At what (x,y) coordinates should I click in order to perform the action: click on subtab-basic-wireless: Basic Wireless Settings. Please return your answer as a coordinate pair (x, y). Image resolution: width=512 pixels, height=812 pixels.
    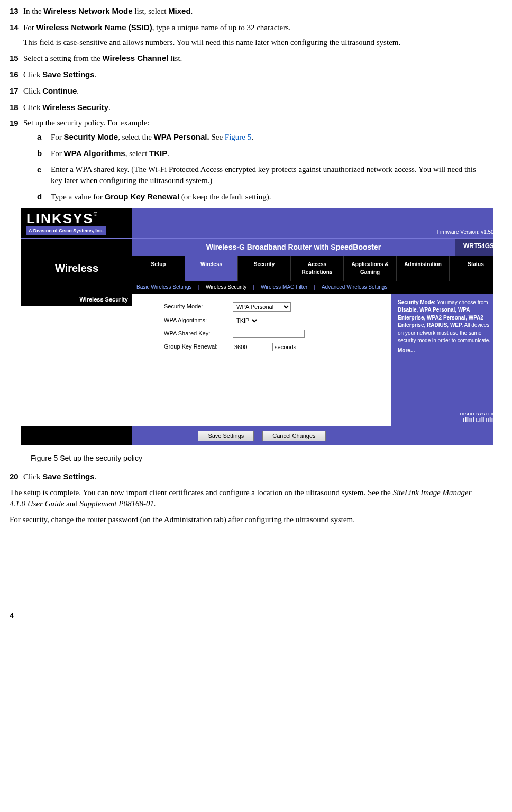
    Looking at the image, I should click on (164, 288).